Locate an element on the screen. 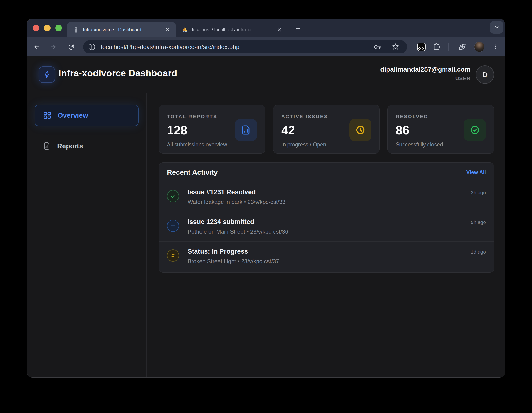 The height and width of the screenshot is (413, 532). toolbar-separator is located at coordinates (448, 47).